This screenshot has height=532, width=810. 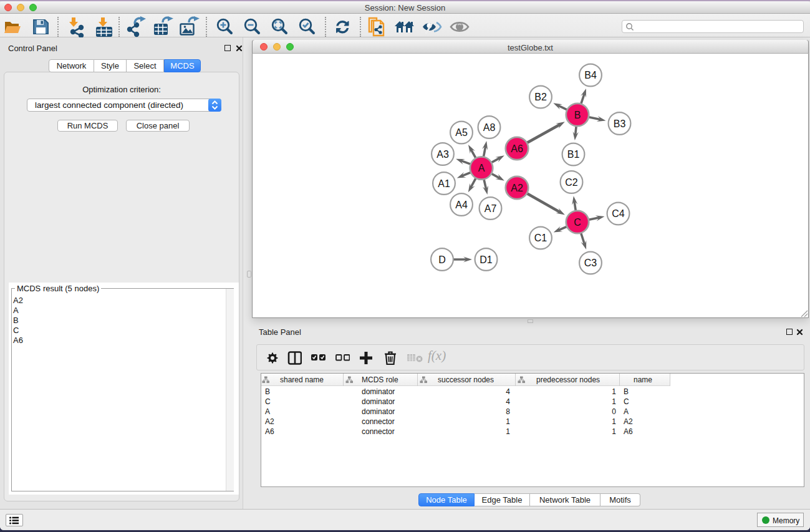 What do you see at coordinates (577, 115) in the screenshot?
I see `svg-text: B` at bounding box center [577, 115].